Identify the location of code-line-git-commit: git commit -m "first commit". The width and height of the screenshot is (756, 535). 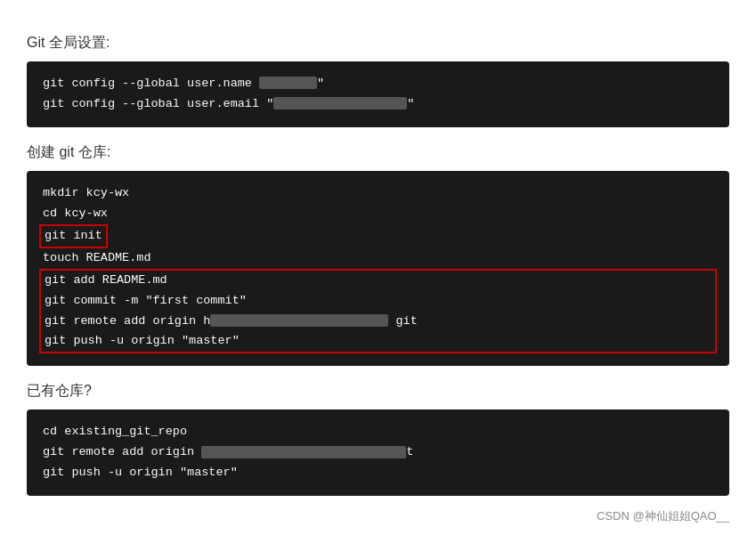
(378, 301).